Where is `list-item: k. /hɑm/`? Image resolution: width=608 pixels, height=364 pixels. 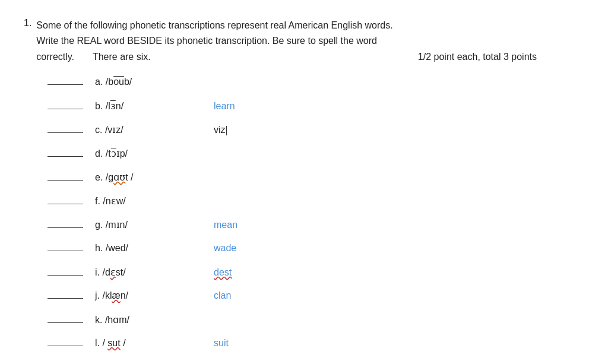 list-item: k. /hɑm/ is located at coordinates (304, 323).